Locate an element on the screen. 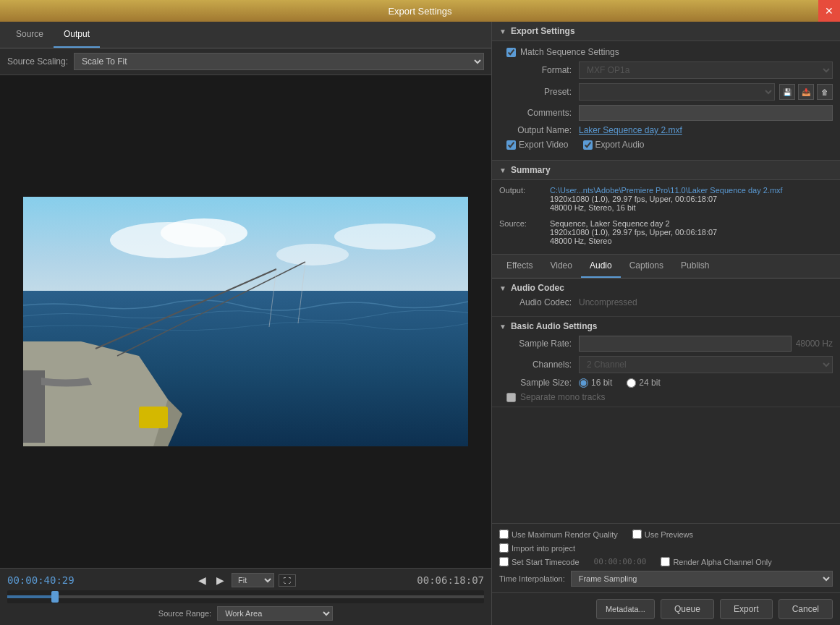 This screenshot has width=840, height=625. export-video-checkbox is located at coordinates (511, 145).